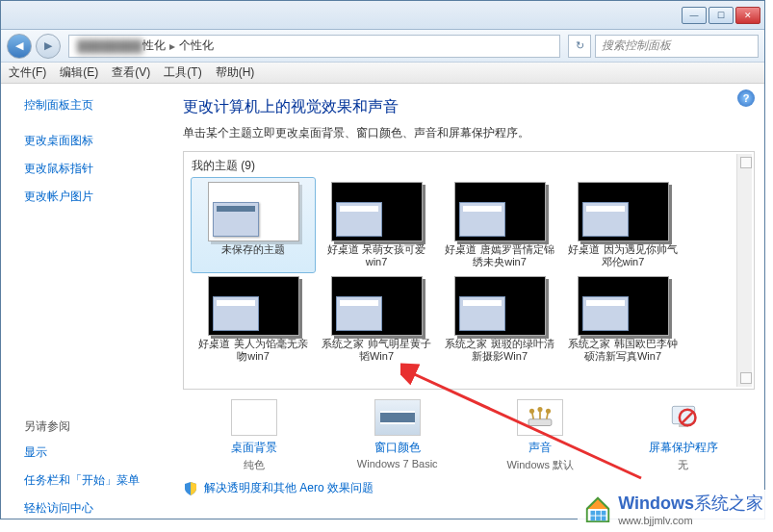 The width and height of the screenshot is (773, 532). What do you see at coordinates (253, 225) in the screenshot?
I see `theme-item: 未保存的主题` at bounding box center [253, 225].